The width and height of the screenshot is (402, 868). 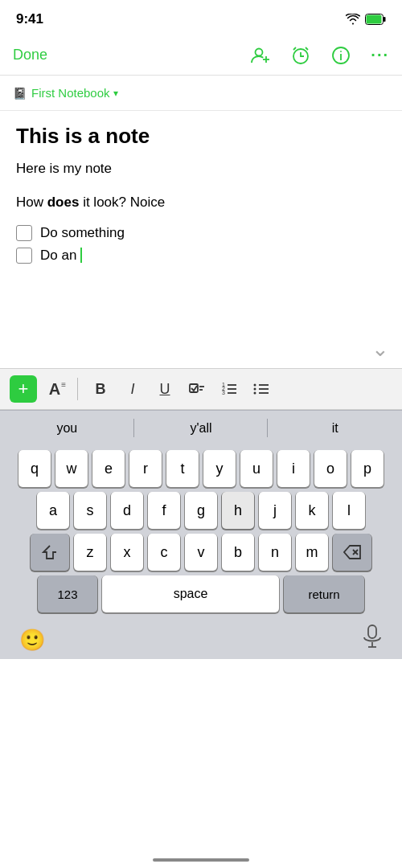 What do you see at coordinates (165, 389) in the screenshot?
I see `underline-button: U` at bounding box center [165, 389].